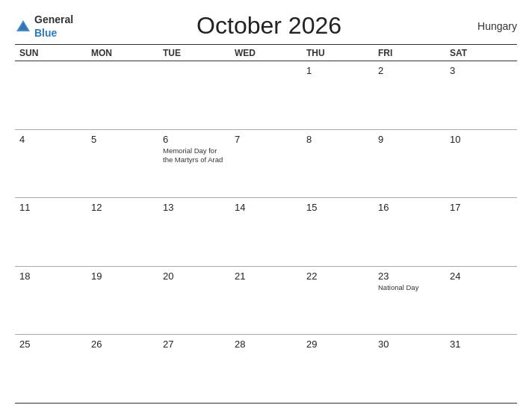 The width and height of the screenshot is (532, 411). What do you see at coordinates (194, 164) in the screenshot?
I see `day-cell: 6Memorial Day for the Martyrs of Arad` at bounding box center [194, 164].